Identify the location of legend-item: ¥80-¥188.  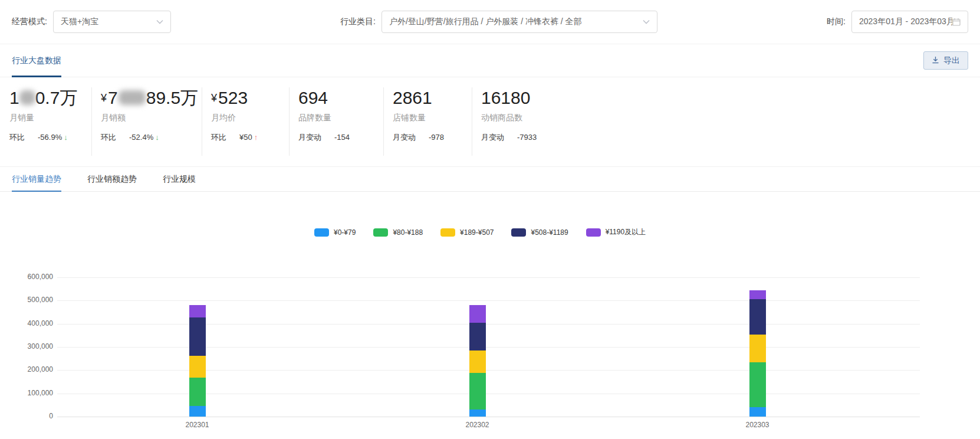
(398, 232).